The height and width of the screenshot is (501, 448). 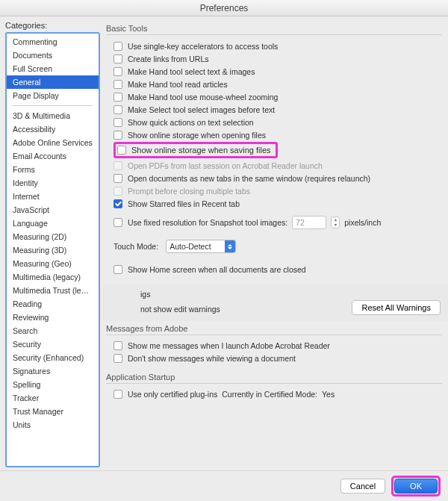 I want to click on checkbox-create-links, so click(x=118, y=59).